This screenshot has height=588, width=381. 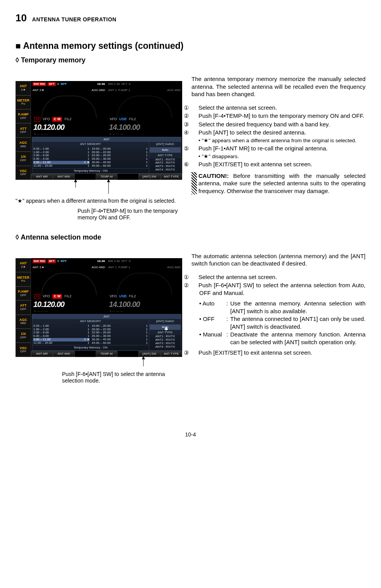 I want to click on sel-step-3: ③Push [EXIT/SET] to exit antenna set scr…, so click(x=278, y=353).